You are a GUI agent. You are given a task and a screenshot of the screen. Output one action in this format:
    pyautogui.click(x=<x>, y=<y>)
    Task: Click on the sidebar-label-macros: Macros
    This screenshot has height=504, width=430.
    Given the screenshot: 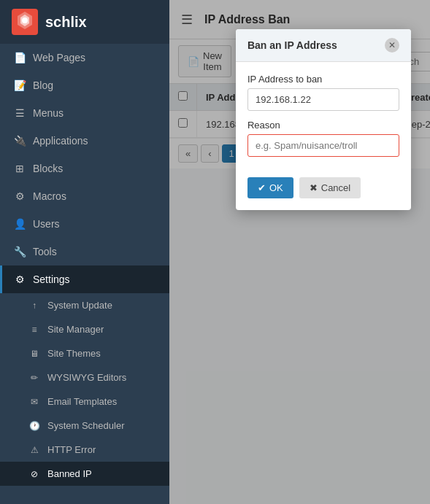 What is the action you would take?
    pyautogui.click(x=50, y=196)
    